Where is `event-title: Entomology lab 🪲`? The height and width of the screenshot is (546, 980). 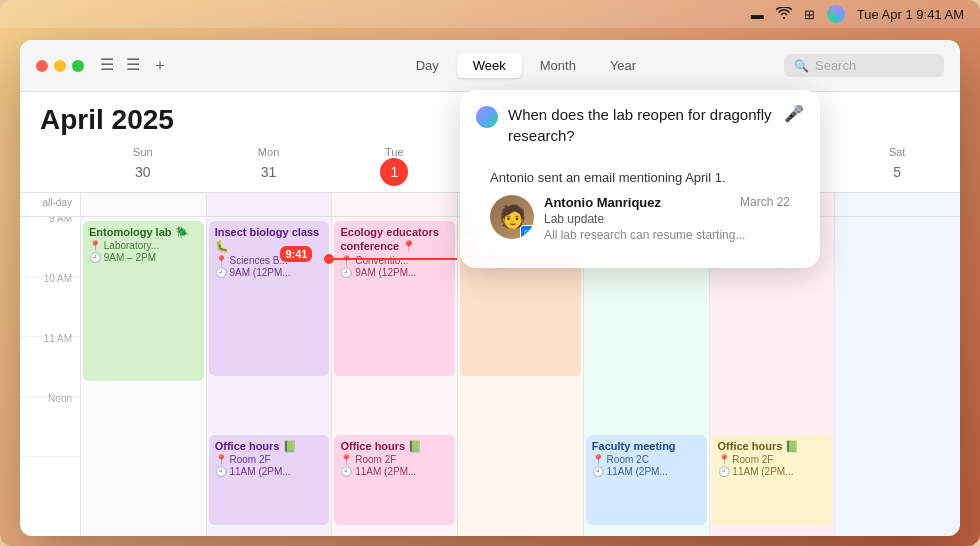 event-title: Entomology lab 🪲 is located at coordinates (144, 232).